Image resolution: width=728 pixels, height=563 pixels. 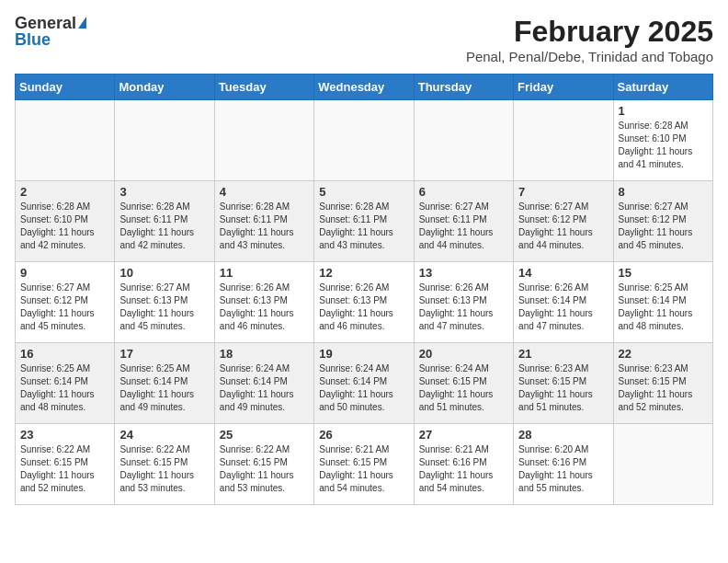 What do you see at coordinates (64, 272) in the screenshot?
I see `day-number: 9` at bounding box center [64, 272].